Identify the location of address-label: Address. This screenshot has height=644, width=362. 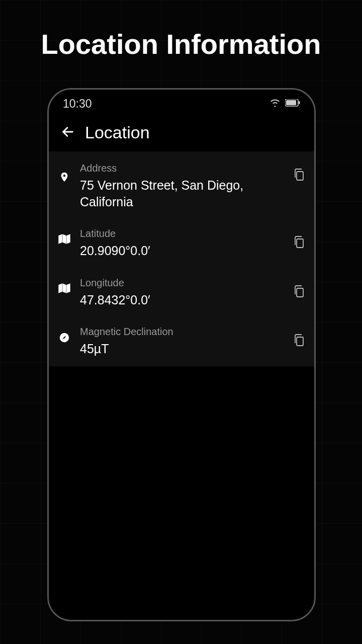
(182, 168).